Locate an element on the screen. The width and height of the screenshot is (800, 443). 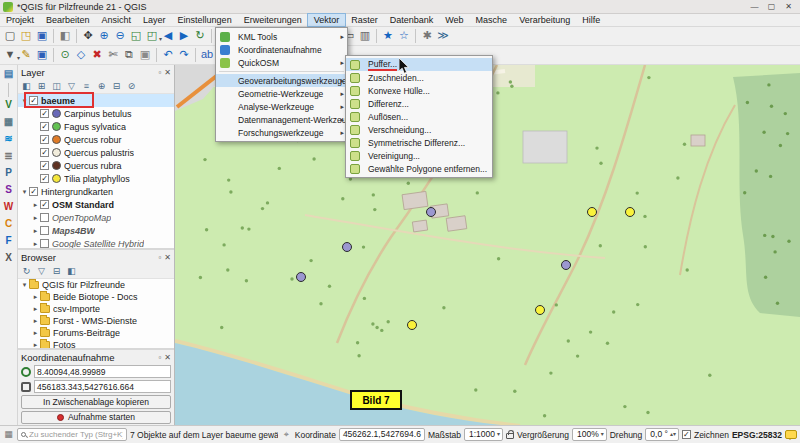
add-delimited-text-icon: ≣ is located at coordinates (9, 156).